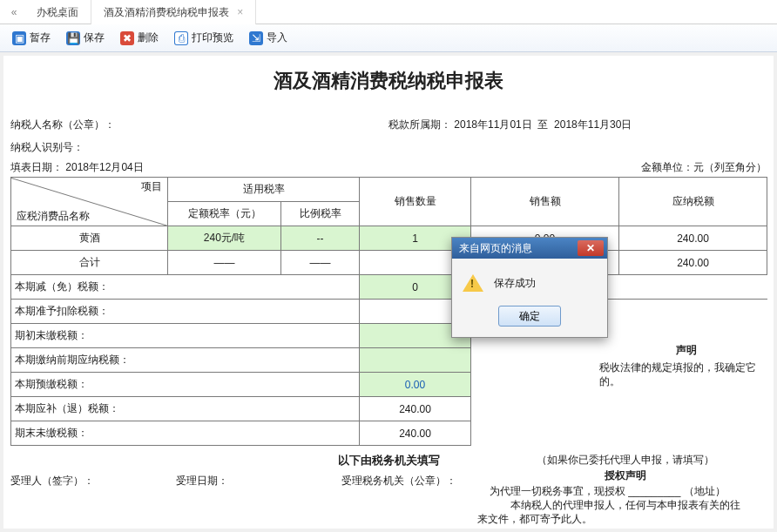  Describe the element at coordinates (530, 248) in the screenshot. I see `dialog-titlebar: 来自网页的消息 ✕` at that location.